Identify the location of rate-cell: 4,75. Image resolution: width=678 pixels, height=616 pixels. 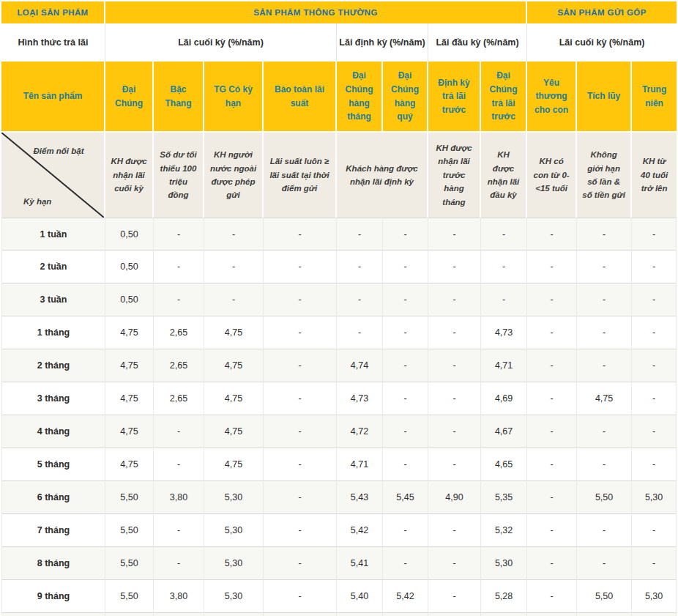
(605, 398).